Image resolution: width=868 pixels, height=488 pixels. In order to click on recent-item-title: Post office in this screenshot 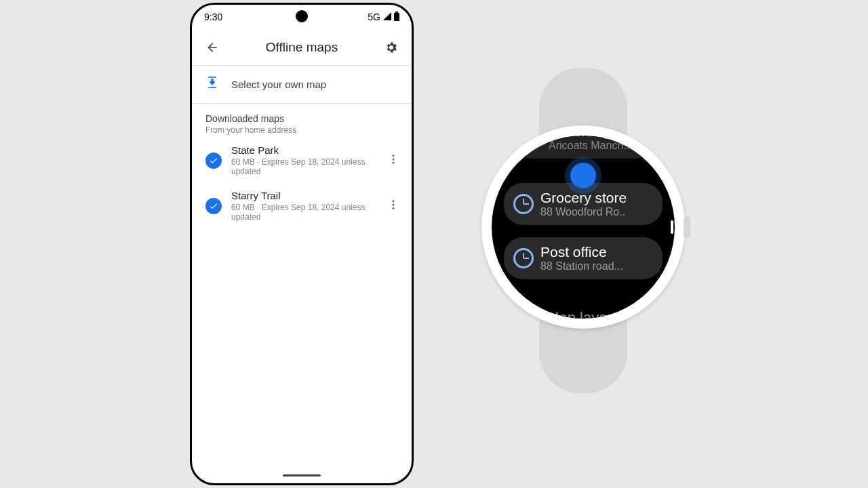, I will do `click(597, 252)`.